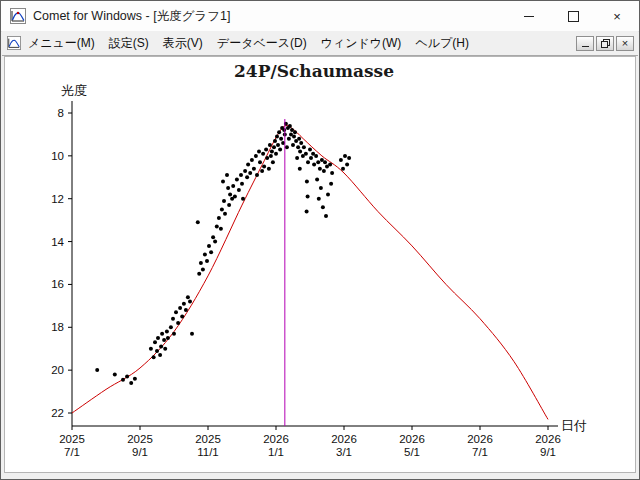 The height and width of the screenshot is (480, 640). I want to click on mdi-minimize-icon, so click(586, 46).